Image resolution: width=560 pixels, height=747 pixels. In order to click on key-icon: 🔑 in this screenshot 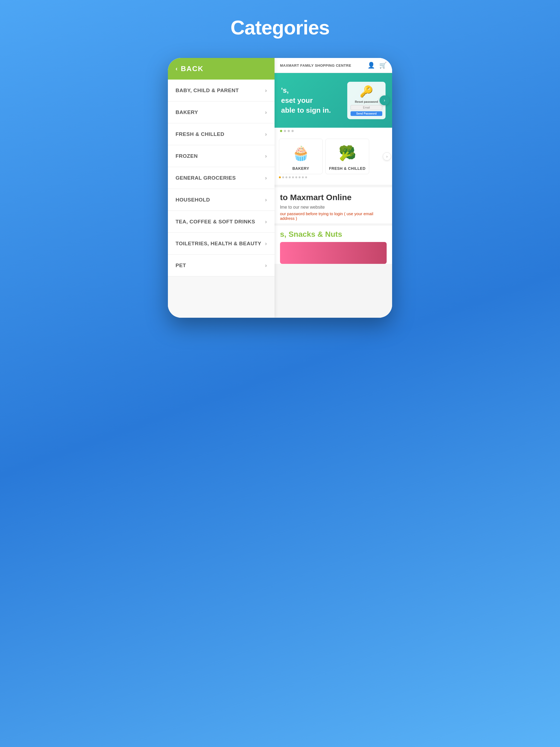, I will do `click(366, 92)`.